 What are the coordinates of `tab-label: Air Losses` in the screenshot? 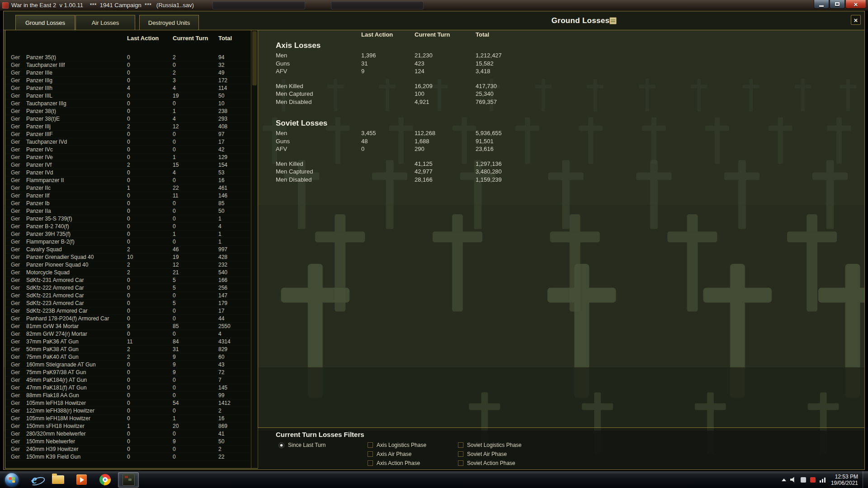 It's located at (106, 23).